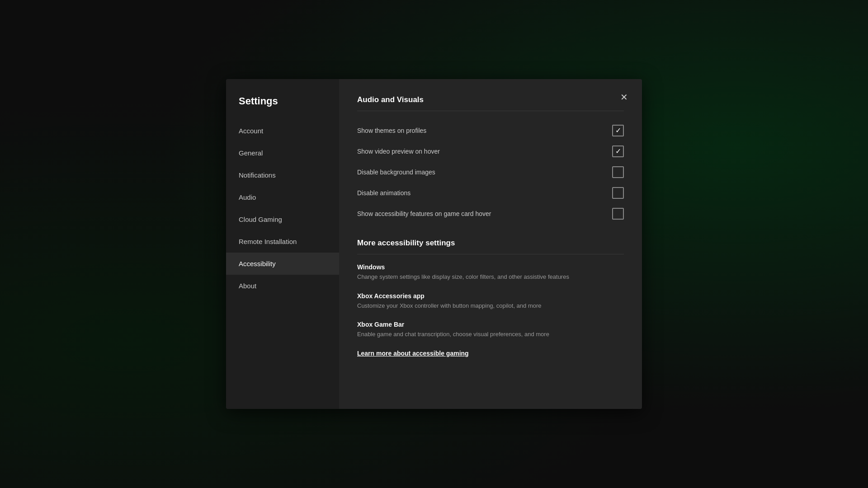 The image size is (868, 488). I want to click on close-button: ✕, so click(624, 97).